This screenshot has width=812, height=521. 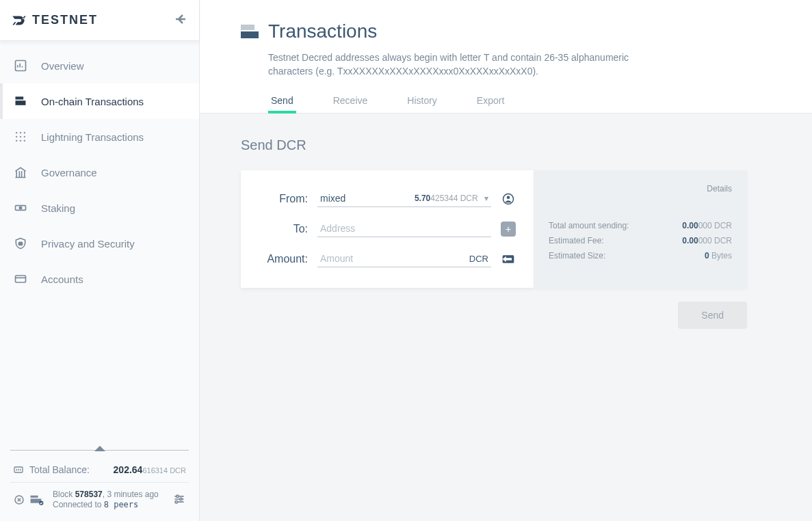 What do you see at coordinates (508, 259) in the screenshot?
I see `send-all-button` at bounding box center [508, 259].